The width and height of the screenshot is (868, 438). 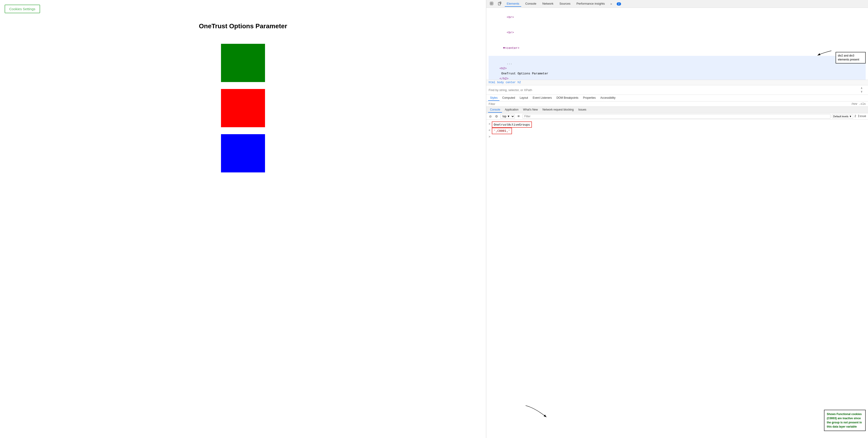 I want to click on blue-box, so click(x=243, y=153).